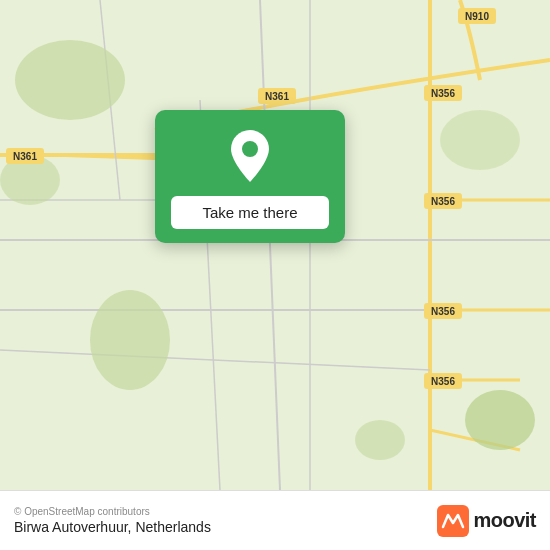  What do you see at coordinates (453, 521) in the screenshot?
I see `moovit-icon` at bounding box center [453, 521].